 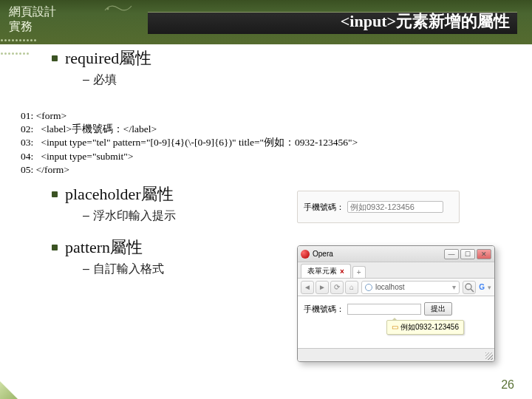 I want to click on search-dropdown-icon: ▾, so click(x=489, y=287).